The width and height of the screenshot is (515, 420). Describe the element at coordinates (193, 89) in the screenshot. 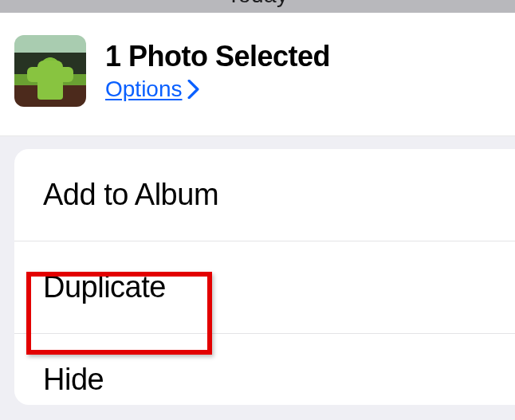

I see `chevron-right-icon` at that location.